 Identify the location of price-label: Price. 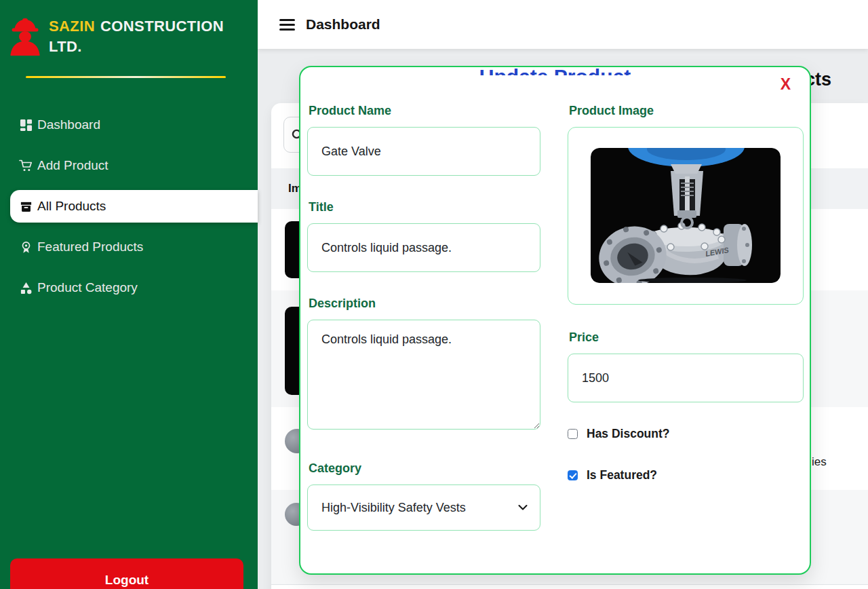
(686, 338).